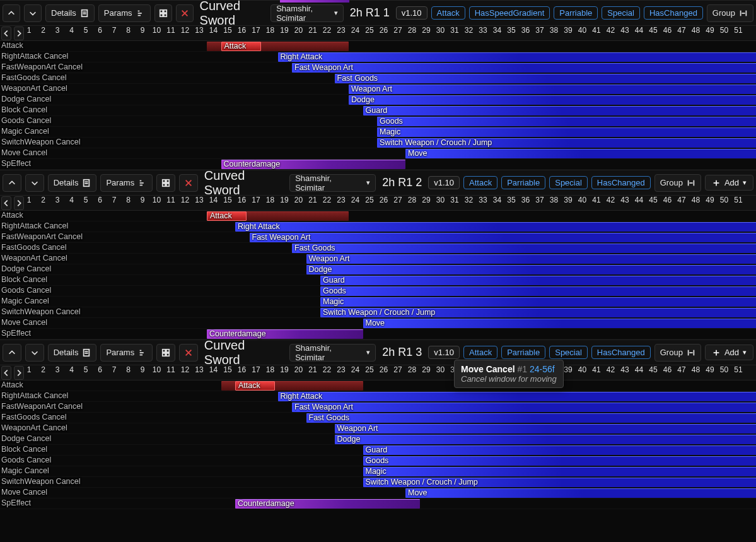 The image size is (756, 542). Describe the element at coordinates (25, 439) in the screenshot. I see `row-label: Dodge Cancel` at that location.